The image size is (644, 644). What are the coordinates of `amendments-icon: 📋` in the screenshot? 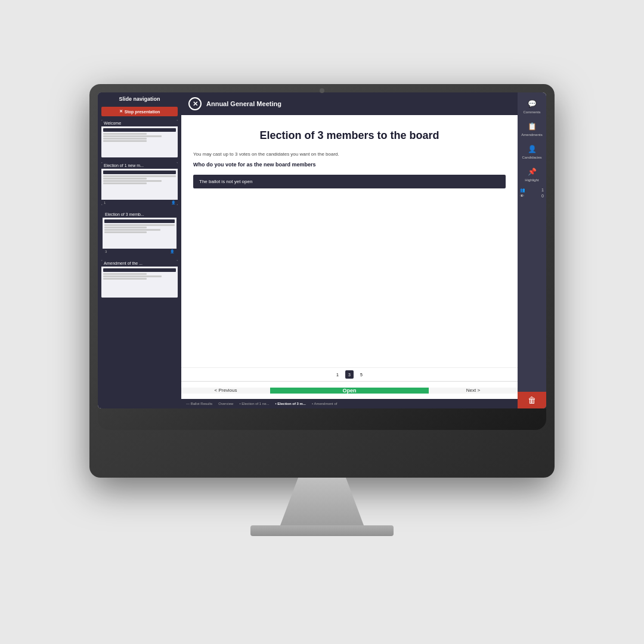 It's located at (532, 126).